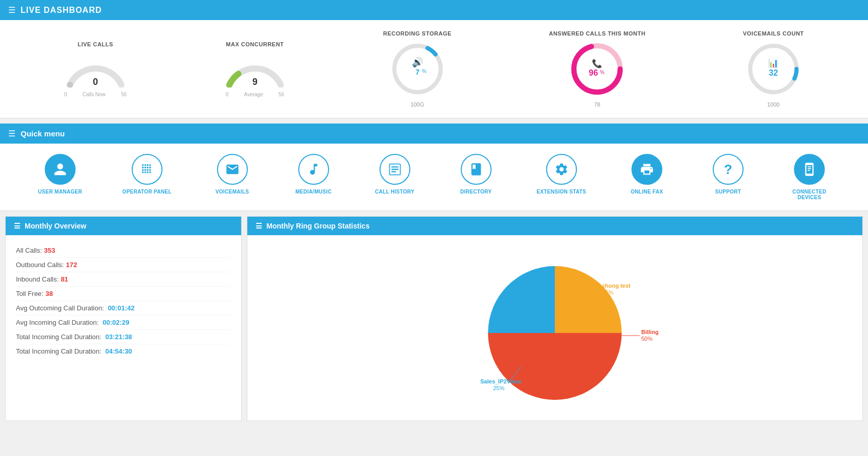  I want to click on overview-label-total-incoming1: Total Incoming Call Duration:, so click(59, 337).